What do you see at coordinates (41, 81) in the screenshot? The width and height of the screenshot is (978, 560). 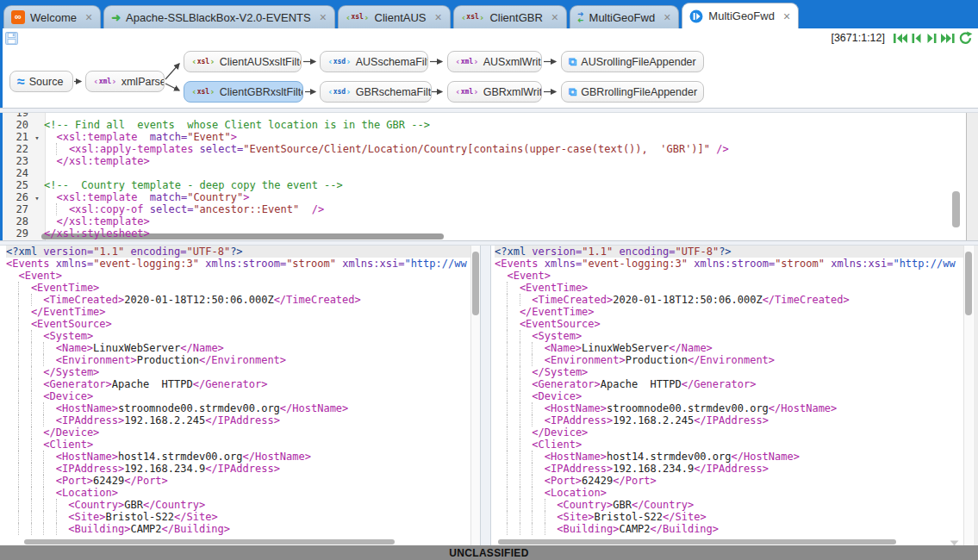 I see `pipeline-element-source: ≈ Source` at bounding box center [41, 81].